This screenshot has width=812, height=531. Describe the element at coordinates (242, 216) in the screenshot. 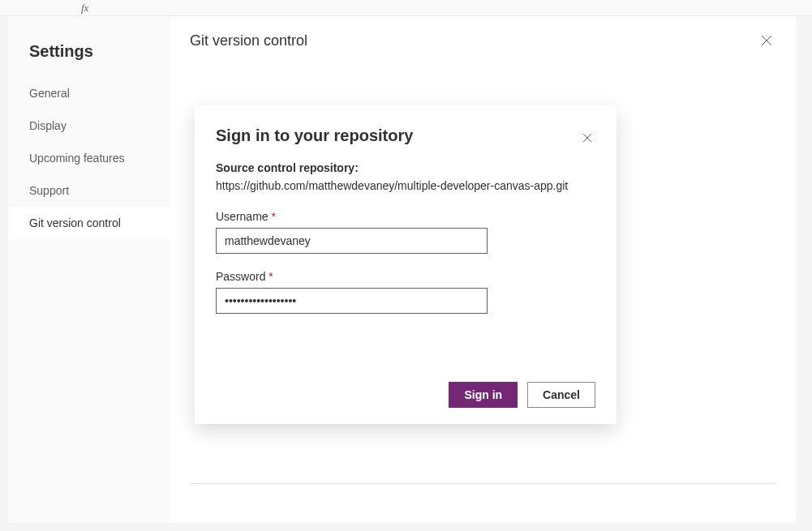

I see `username-label-text: Username` at that location.